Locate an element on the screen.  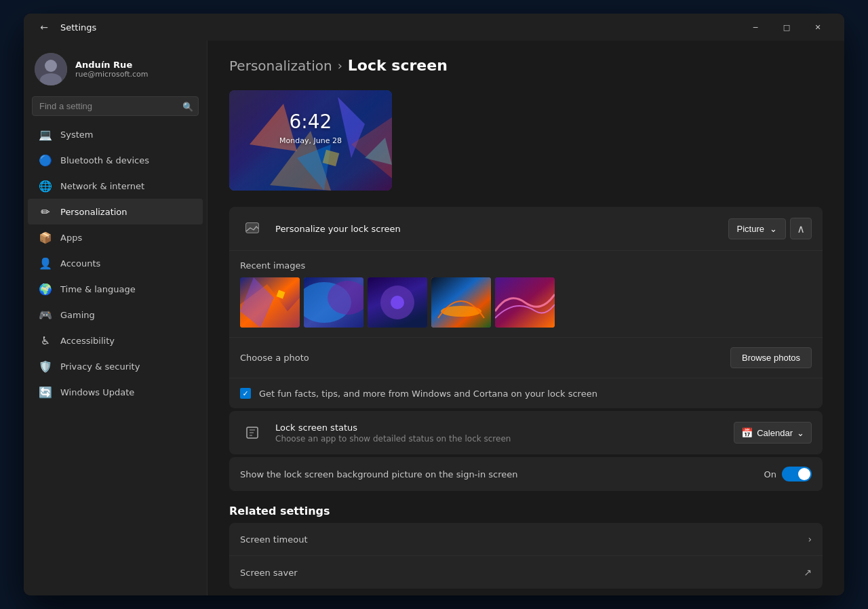
user-email: rue@microsoft.com is located at coordinates (136, 75).